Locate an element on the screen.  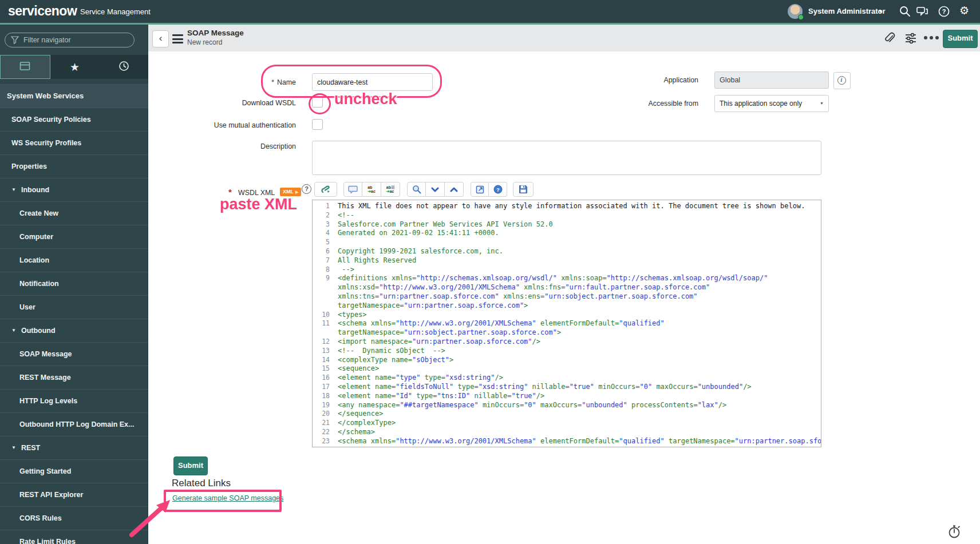
chat-icon is located at coordinates (922, 11).